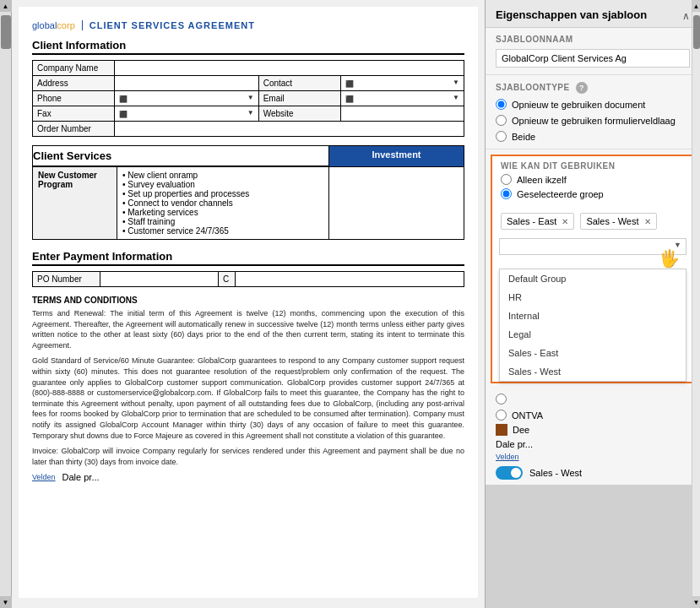 The width and height of the screenshot is (700, 608). What do you see at coordinates (593, 279) in the screenshot?
I see `dropdown-item-default-group: Default Group` at bounding box center [593, 279].